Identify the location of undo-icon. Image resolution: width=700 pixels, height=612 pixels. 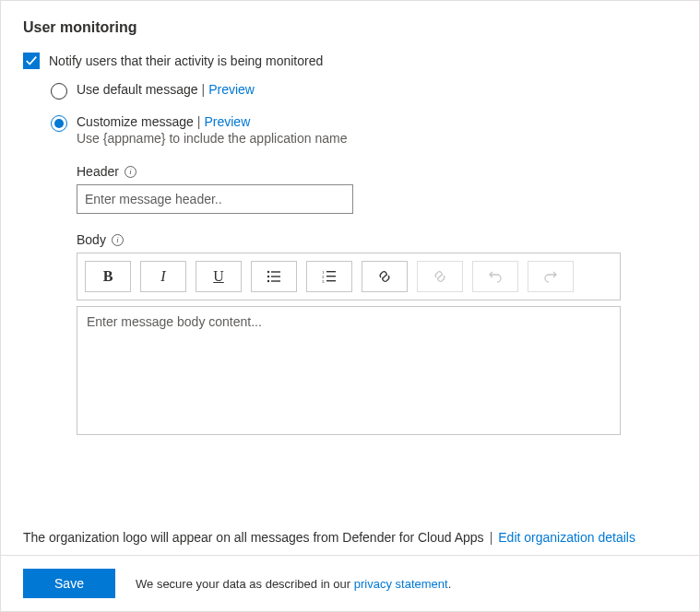
(495, 277).